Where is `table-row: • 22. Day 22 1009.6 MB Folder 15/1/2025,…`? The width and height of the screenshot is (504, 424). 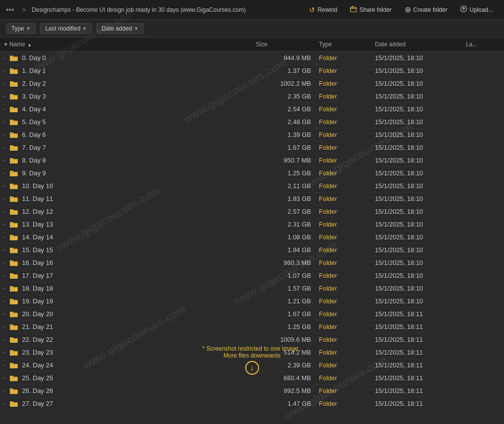
table-row: • 22. Day 22 1009.6 MB Folder 15/1/2025,… is located at coordinates (252, 340).